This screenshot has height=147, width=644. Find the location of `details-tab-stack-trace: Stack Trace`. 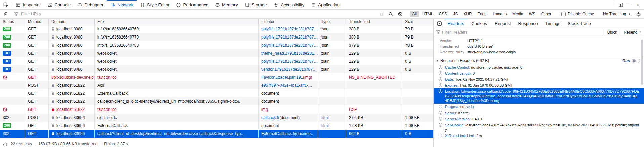

details-tab-stack-trace: Stack Trace is located at coordinates (579, 23).